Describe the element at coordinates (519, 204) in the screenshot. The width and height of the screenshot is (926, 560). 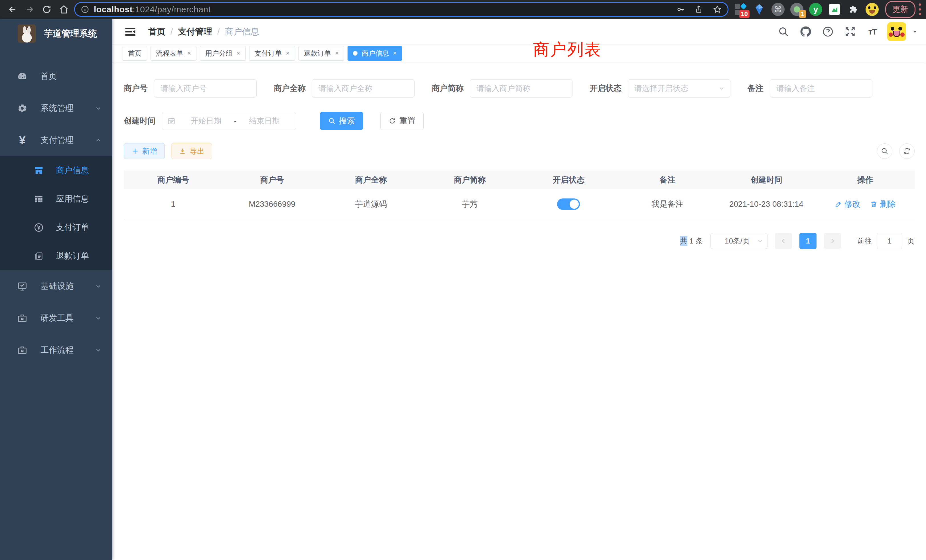
I see `table-row: 1 M233666999 芋道源码 芋艿 我是备注 2021-10-23 08:…` at that location.